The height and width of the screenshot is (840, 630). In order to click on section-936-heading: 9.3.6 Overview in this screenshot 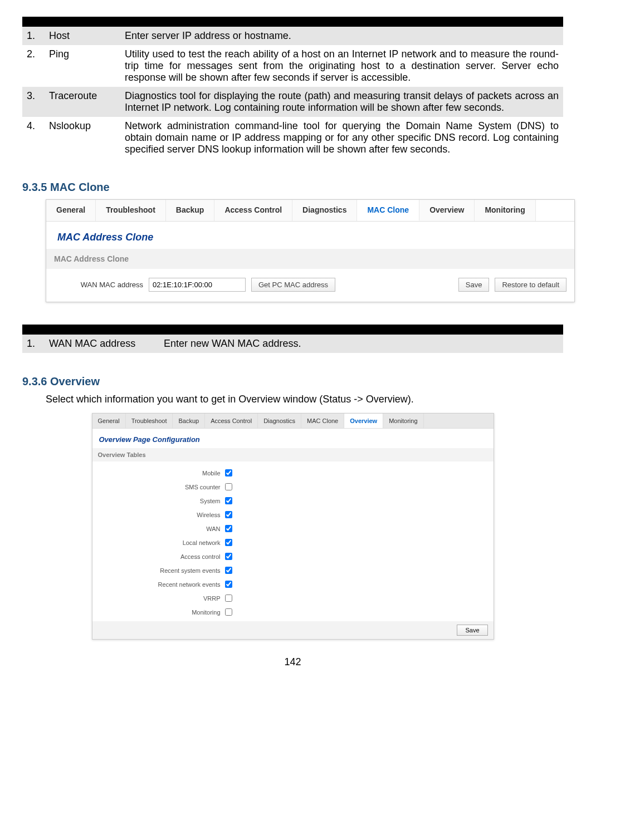, I will do `click(293, 382)`.